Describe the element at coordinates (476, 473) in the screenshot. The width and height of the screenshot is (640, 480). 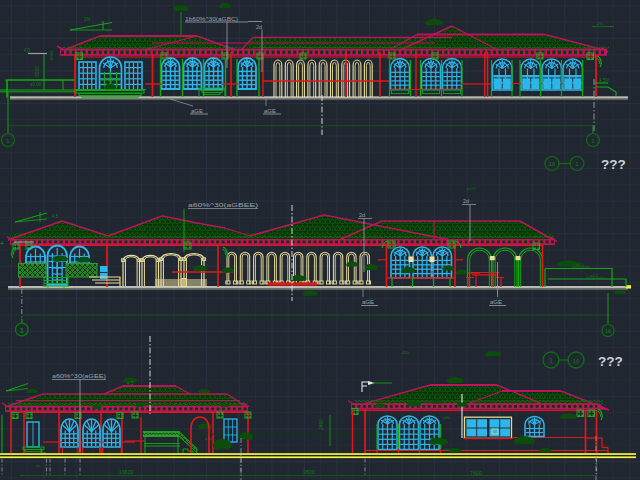
I see `svg-text: 7600` at that location.